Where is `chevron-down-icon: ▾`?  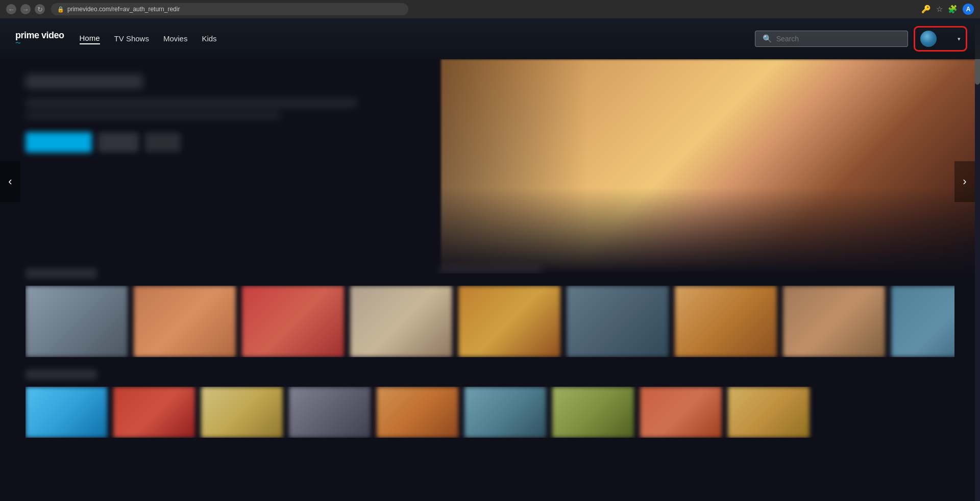
chevron-down-icon: ▾ is located at coordinates (959, 39).